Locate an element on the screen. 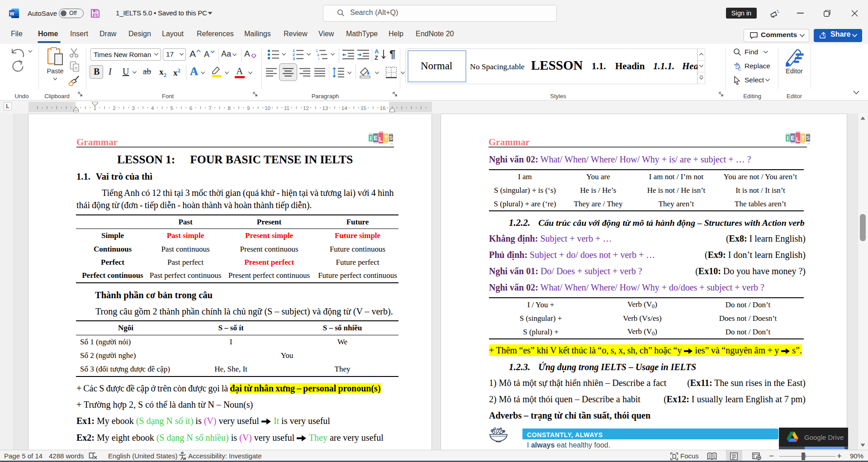 The width and height of the screenshot is (868, 462). svg-text: 2 is located at coordinates (114, 108).